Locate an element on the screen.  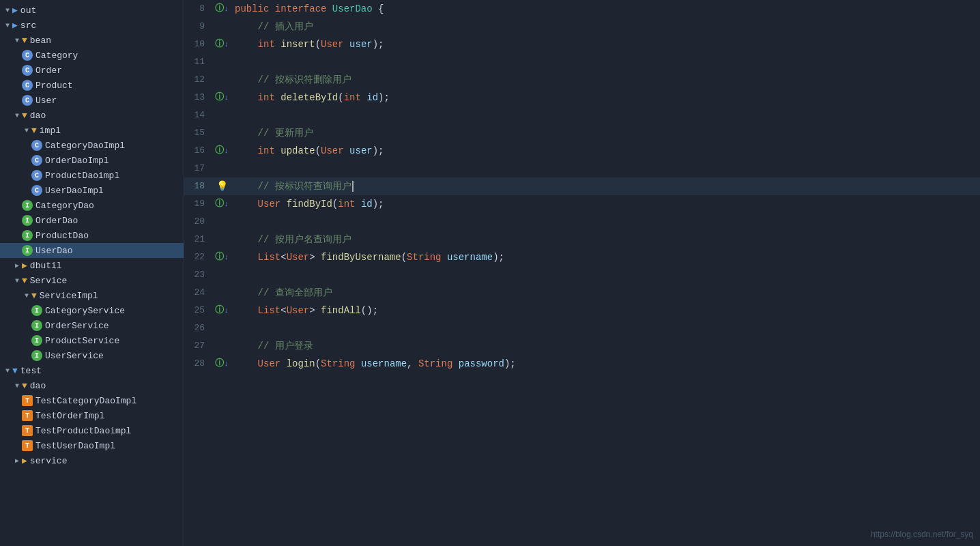
tree-item-orderdaoimpl: C OrderDaoImpl is located at coordinates (91, 160).